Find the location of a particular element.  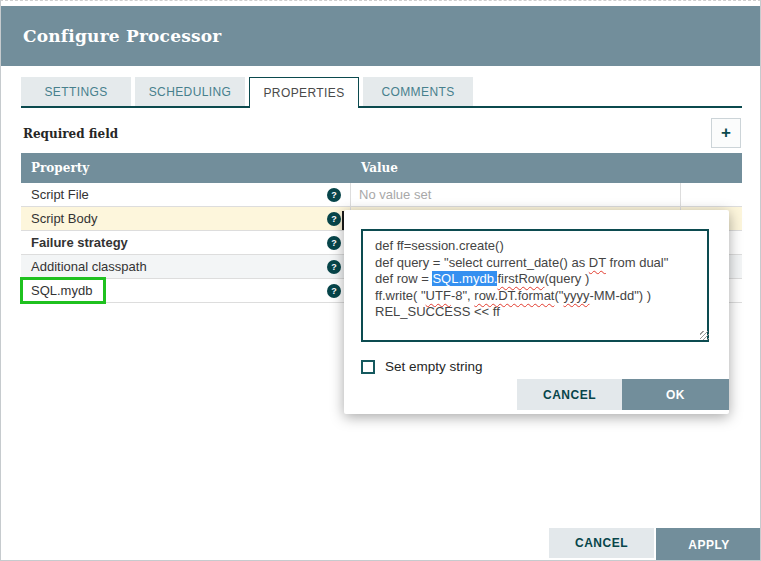

property-name: SQL.mydb is located at coordinates (179, 290).